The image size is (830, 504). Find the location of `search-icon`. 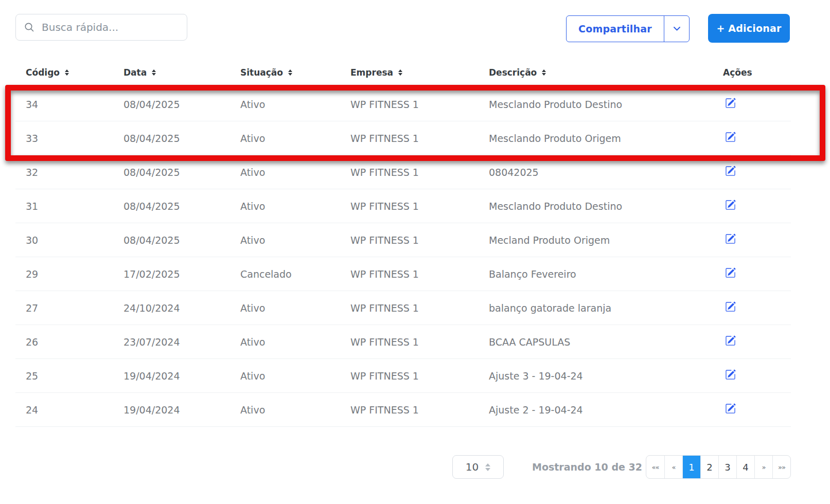

search-icon is located at coordinates (29, 27).